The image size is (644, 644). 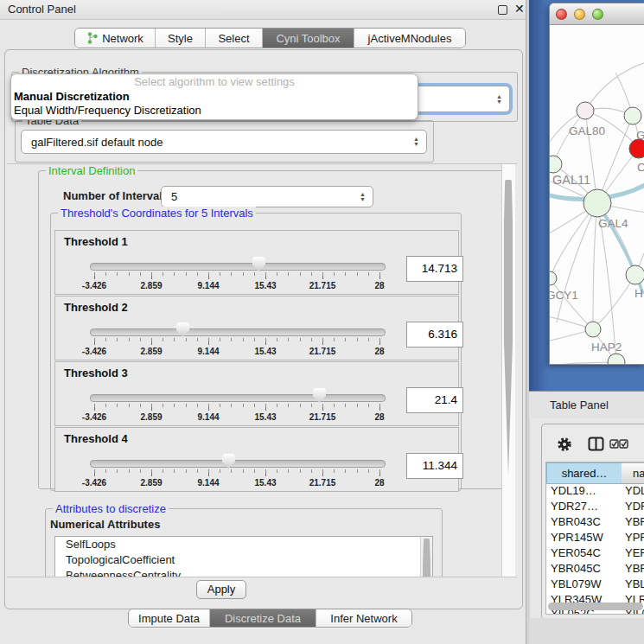 What do you see at coordinates (596, 607) in the screenshot?
I see `table-horizontal-scrollbar` at bounding box center [596, 607].